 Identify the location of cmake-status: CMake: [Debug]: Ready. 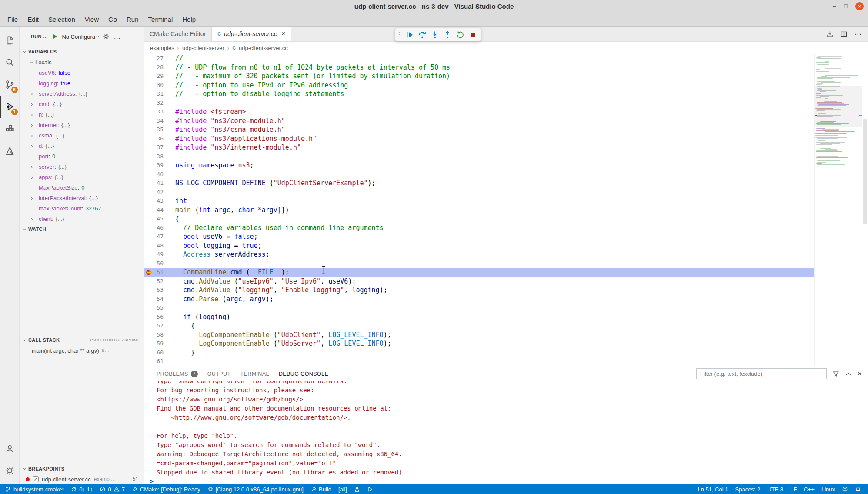
(166, 489).